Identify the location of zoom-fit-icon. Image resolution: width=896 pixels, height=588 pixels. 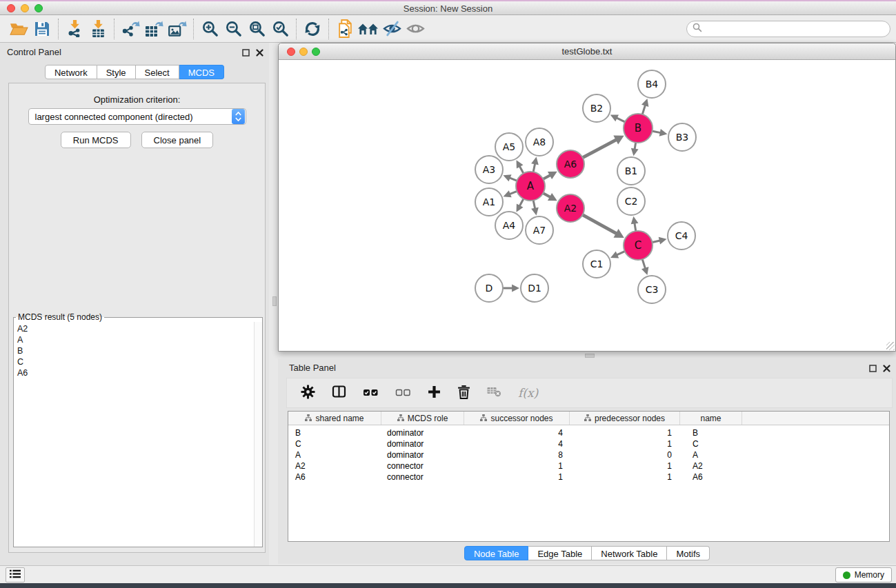
(257, 29).